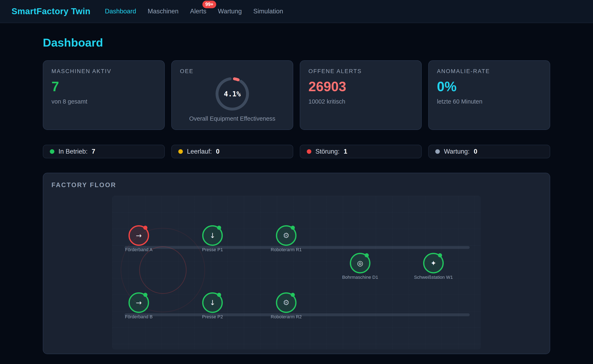  What do you see at coordinates (268, 11) in the screenshot?
I see `nav-item-simulation: Simulation` at bounding box center [268, 11].